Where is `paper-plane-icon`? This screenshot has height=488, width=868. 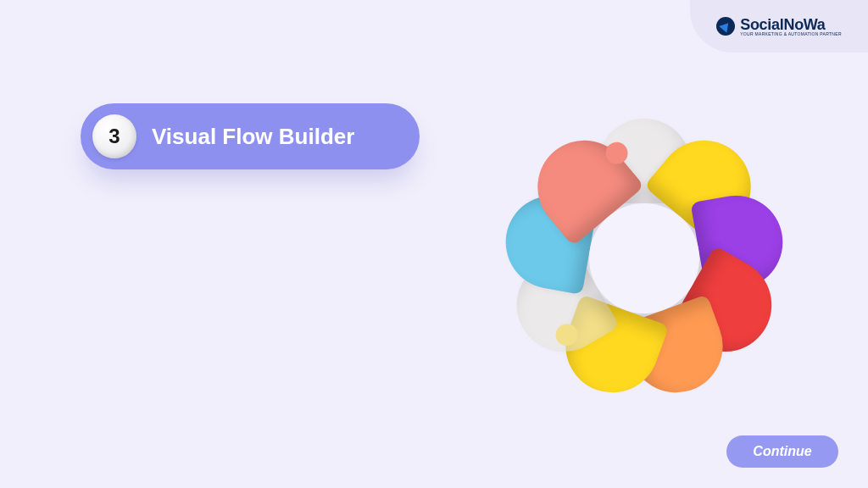
paper-plane-icon is located at coordinates (726, 25).